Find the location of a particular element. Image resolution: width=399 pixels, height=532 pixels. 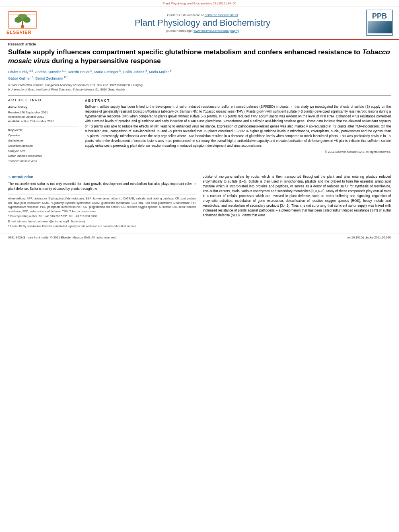

elsevier-wordmark: ELSEVIER is located at coordinates (19, 32).